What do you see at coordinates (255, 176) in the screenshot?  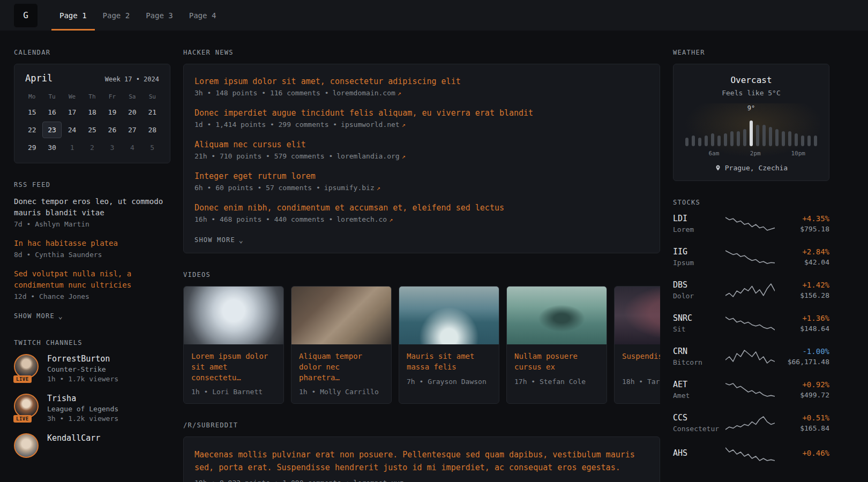 I see `hn-story-link: Integer eget rutrum lorem` at bounding box center [255, 176].